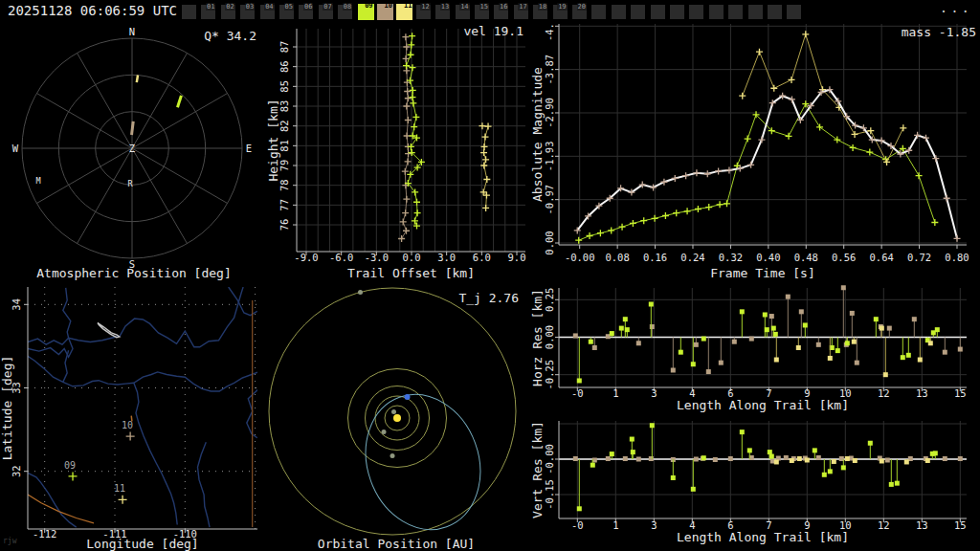  What do you see at coordinates (269, 7) in the screenshot?
I see `frame-number: 04` at bounding box center [269, 7].